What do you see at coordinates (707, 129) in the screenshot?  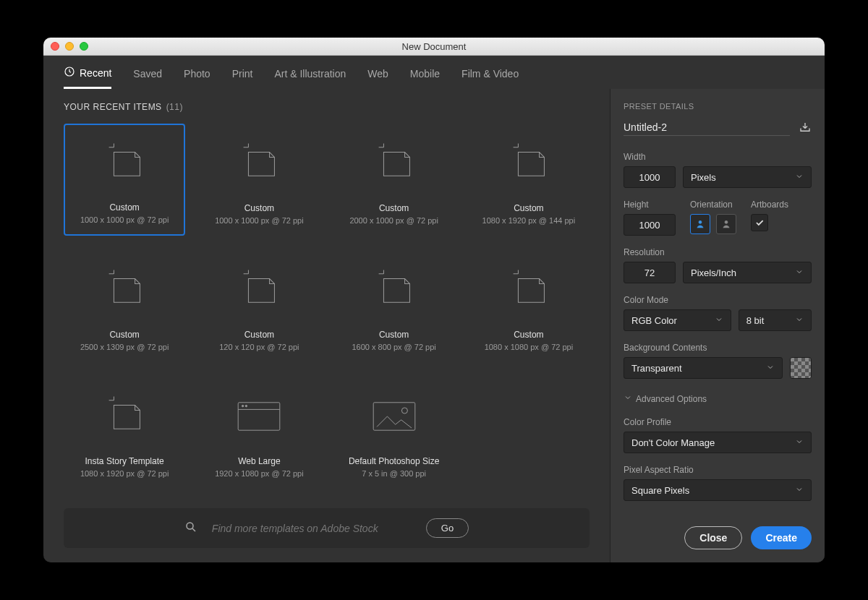 I see `document-name-input: Untitled-2` at bounding box center [707, 129].